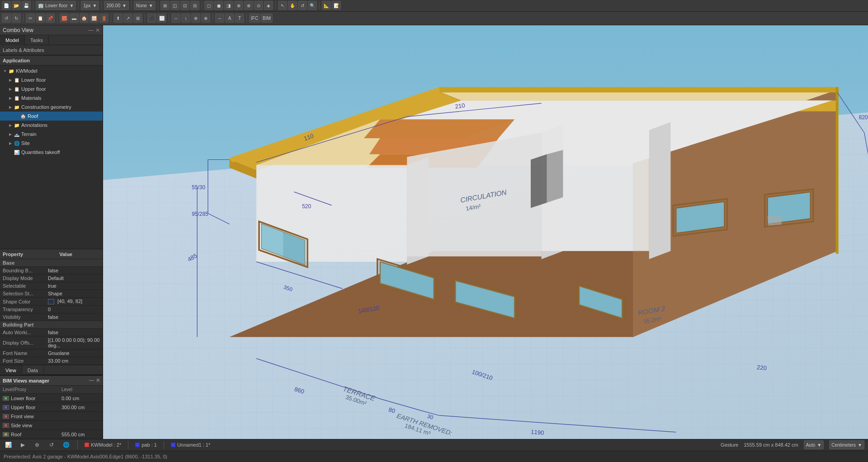 The height and width of the screenshot is (462, 868). Describe the element at coordinates (56, 5) in the screenshot. I see `floor-dropdown: 🏢 Lower floor ▼` at that location.